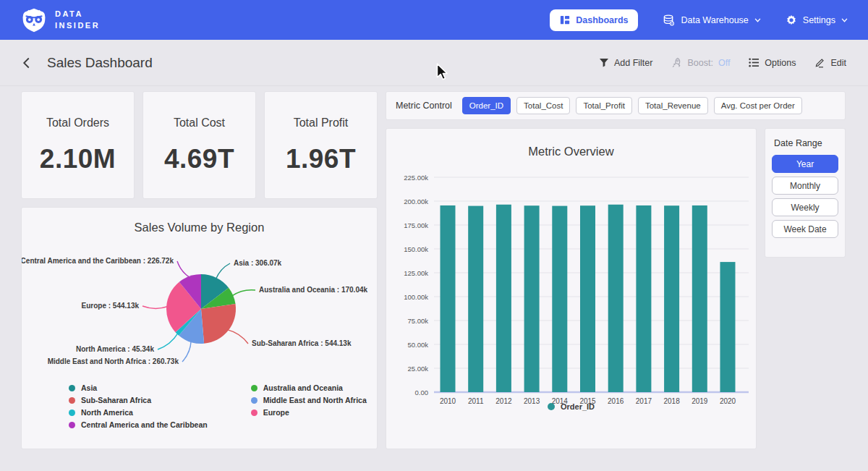 This screenshot has width=868, height=471. I want to click on legend-item-middle-east-and-north-africa: Middle East and North Africa, so click(309, 400).